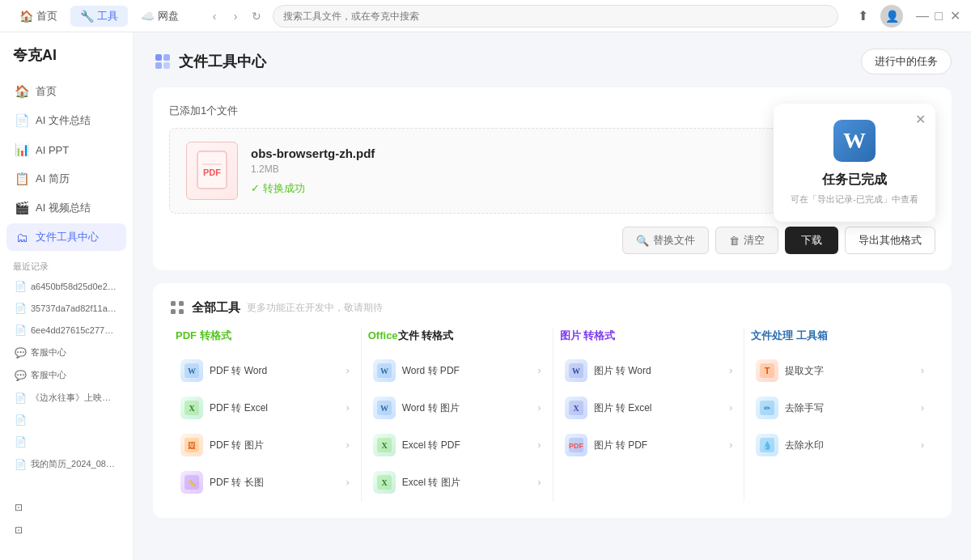 Image resolution: width=971 pixels, height=560 pixels. What do you see at coordinates (642, 241) in the screenshot?
I see `replace-icon: 🔍` at bounding box center [642, 241].